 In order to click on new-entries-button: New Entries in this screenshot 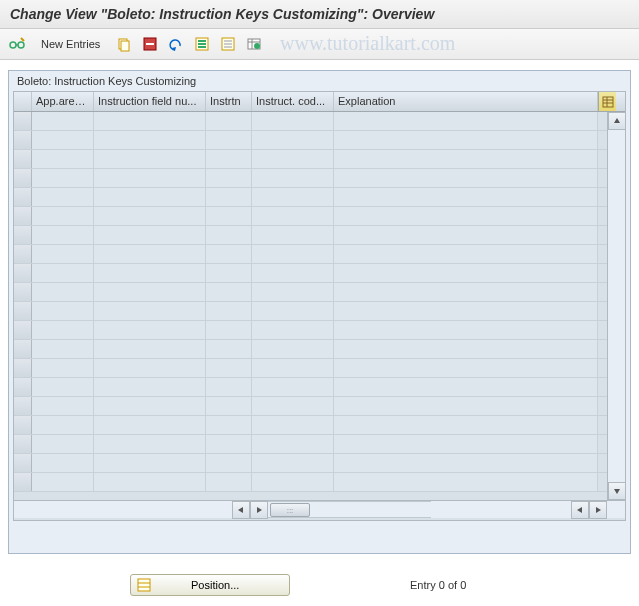, I will do `click(70, 44)`.